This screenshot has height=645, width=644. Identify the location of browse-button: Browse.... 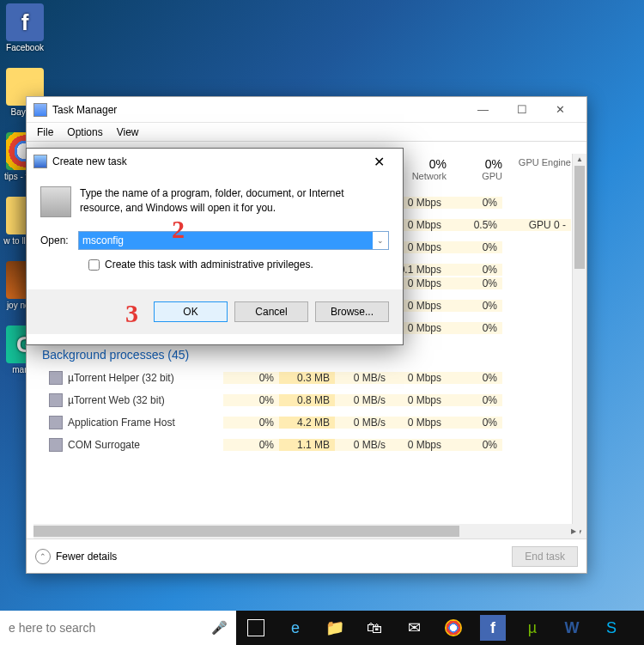
(352, 312).